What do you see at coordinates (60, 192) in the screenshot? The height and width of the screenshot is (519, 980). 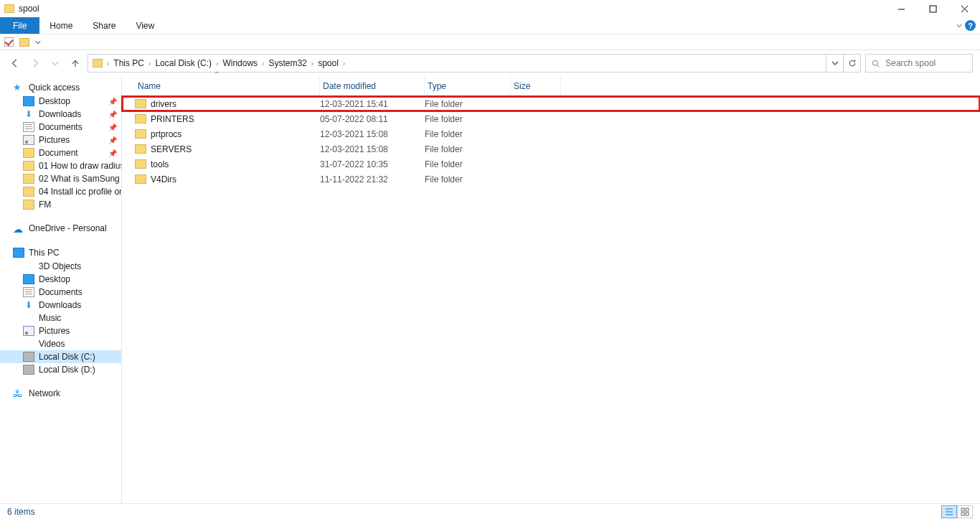 I see `sidebar-item: 04 Install icc profile on` at bounding box center [60, 192].